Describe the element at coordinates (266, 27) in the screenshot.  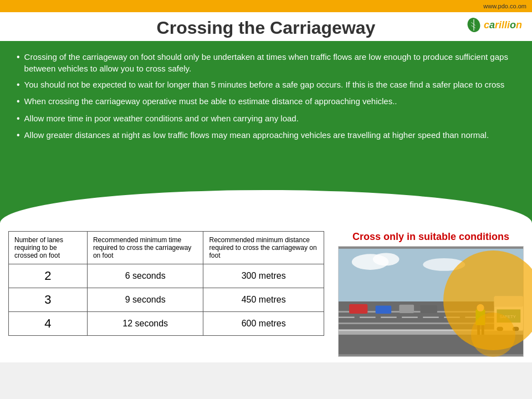
I see `title-section: Crossing the Carriageway` at that location.